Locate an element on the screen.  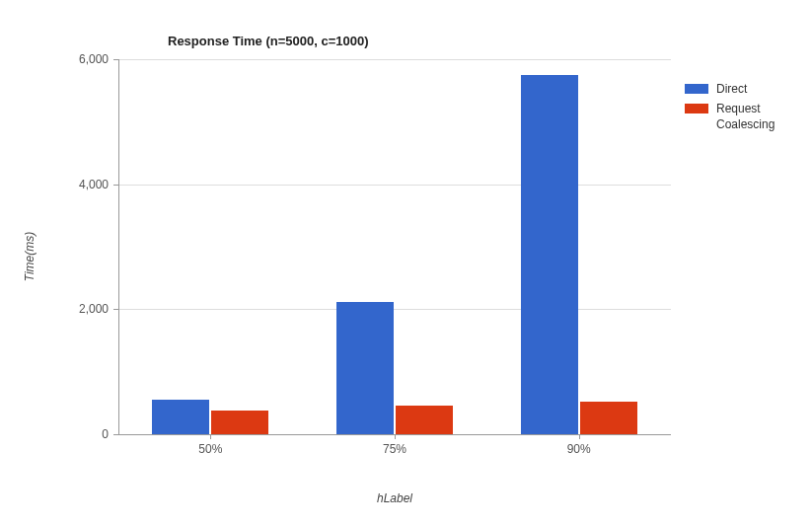
x-tick-label: 90% is located at coordinates (579, 449).